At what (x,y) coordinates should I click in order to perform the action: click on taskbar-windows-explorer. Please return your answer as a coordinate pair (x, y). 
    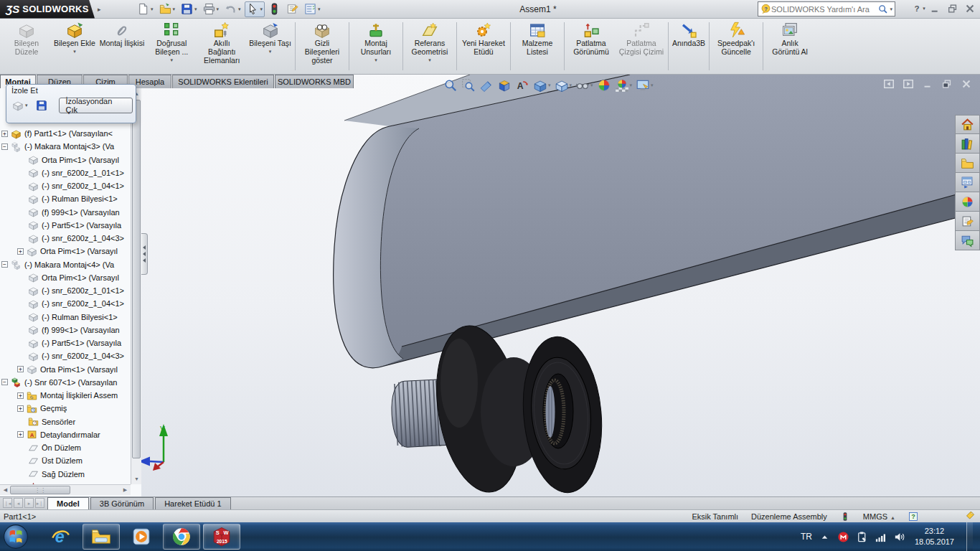
    Looking at the image, I should click on (101, 537).